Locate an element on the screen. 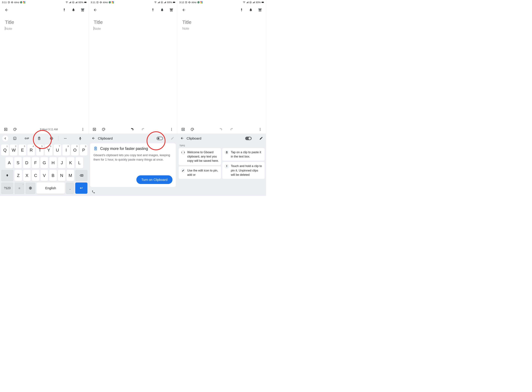 The image size is (532, 392). clipboard-edit-button is located at coordinates (261, 139).